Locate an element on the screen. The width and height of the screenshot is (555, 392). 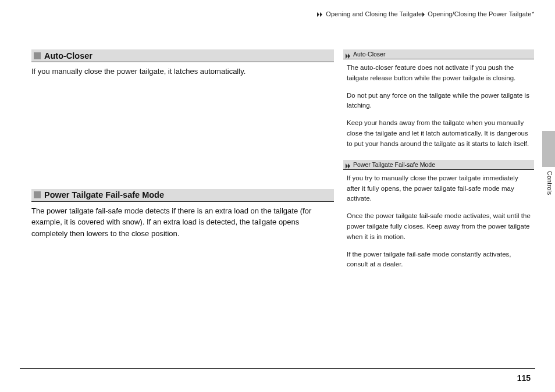
section-body: If you manually close the power tailgate… is located at coordinates (183, 72).